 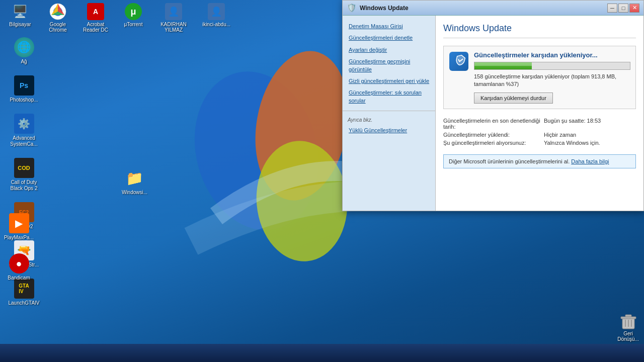 I want to click on bilgisayar-label: Bilgisayar, so click(x=20, y=24).